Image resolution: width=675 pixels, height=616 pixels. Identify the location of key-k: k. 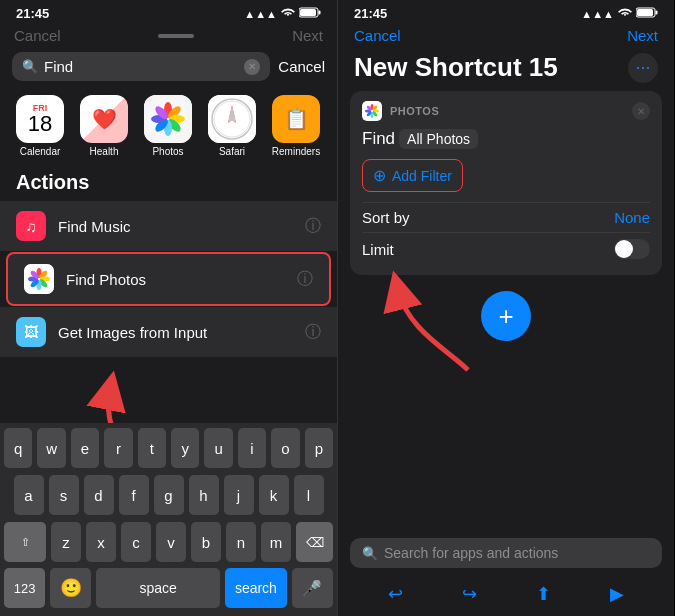
(274, 495).